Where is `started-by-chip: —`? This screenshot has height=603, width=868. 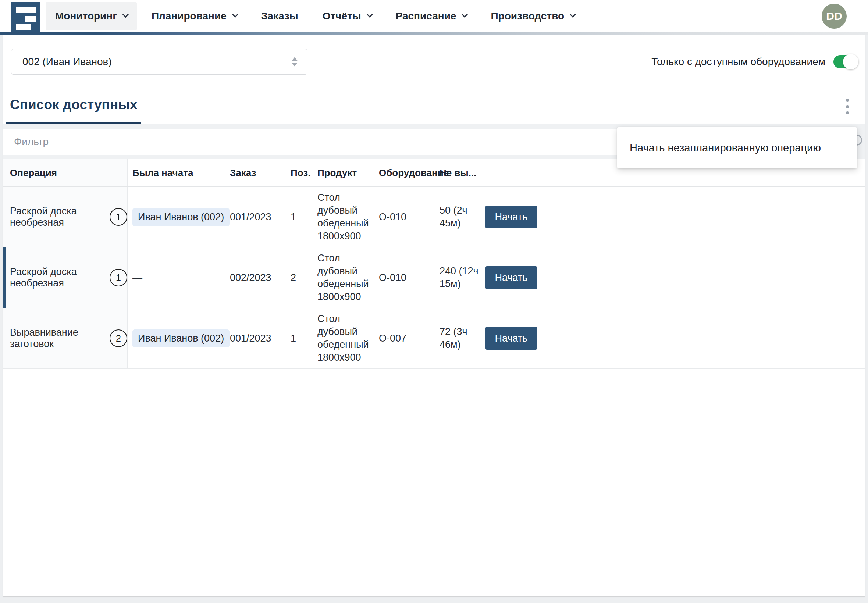
started-by-chip: — is located at coordinates (138, 278).